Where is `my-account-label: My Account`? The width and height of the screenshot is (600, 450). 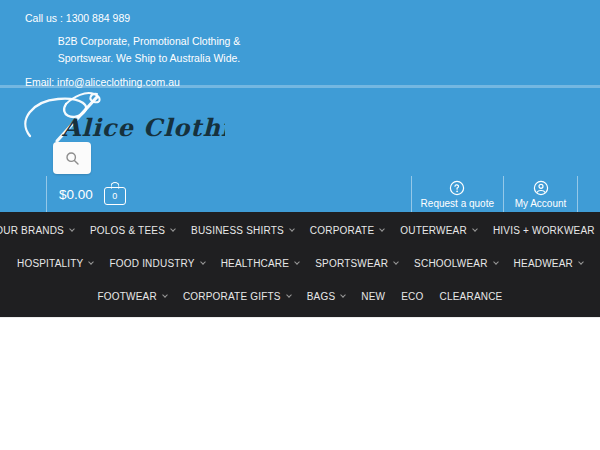 my-account-label: My Account is located at coordinates (541, 204).